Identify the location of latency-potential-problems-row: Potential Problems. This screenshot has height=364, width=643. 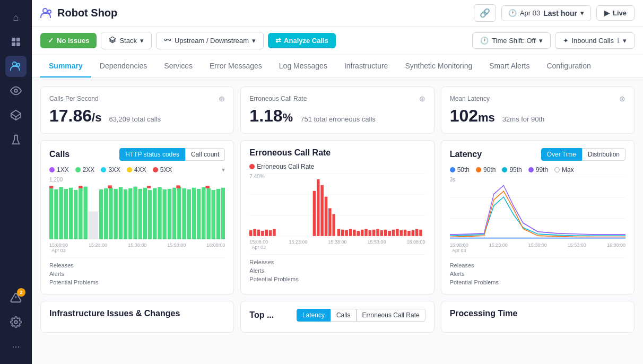
(538, 282).